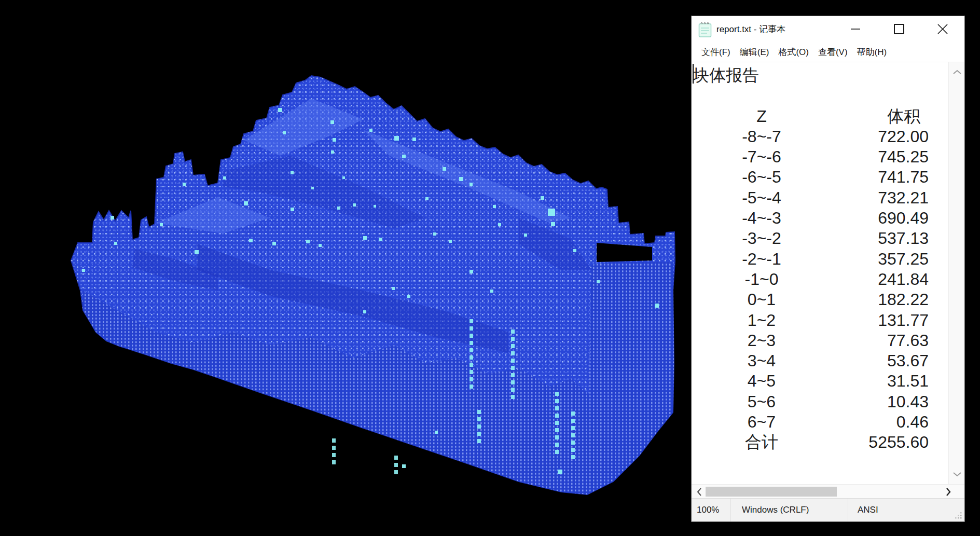 Image resolution: width=980 pixels, height=536 pixels. I want to click on cell-volume: 241.84, so click(866, 279).